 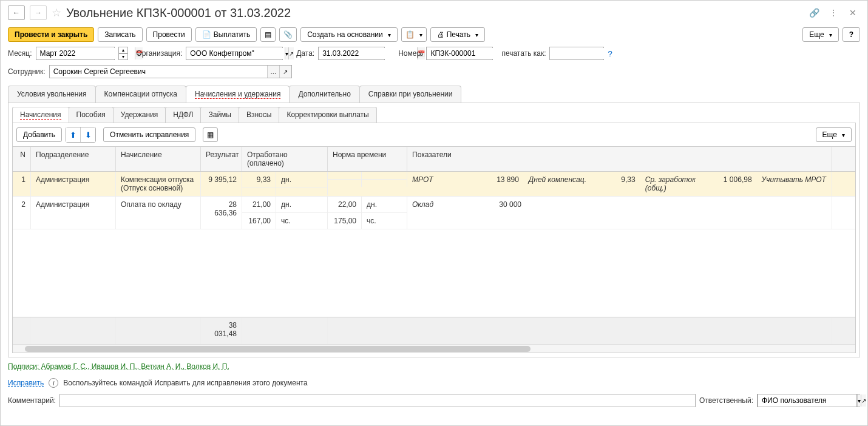 What do you see at coordinates (39, 135) in the screenshot?
I see `add-button: Добавить` at bounding box center [39, 135].